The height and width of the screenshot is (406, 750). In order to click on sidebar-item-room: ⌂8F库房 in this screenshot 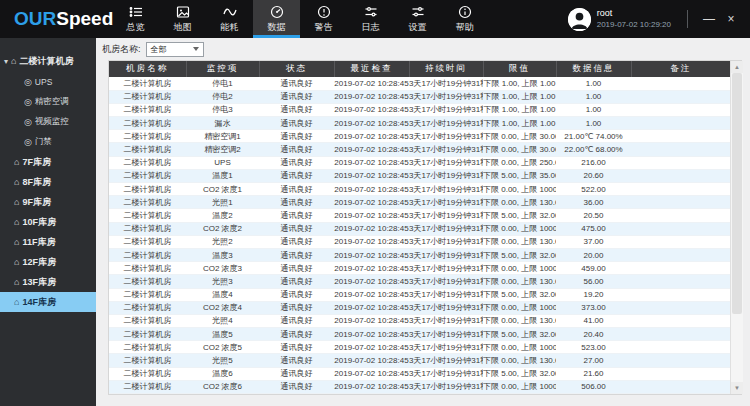, I will do `click(48, 182)`.